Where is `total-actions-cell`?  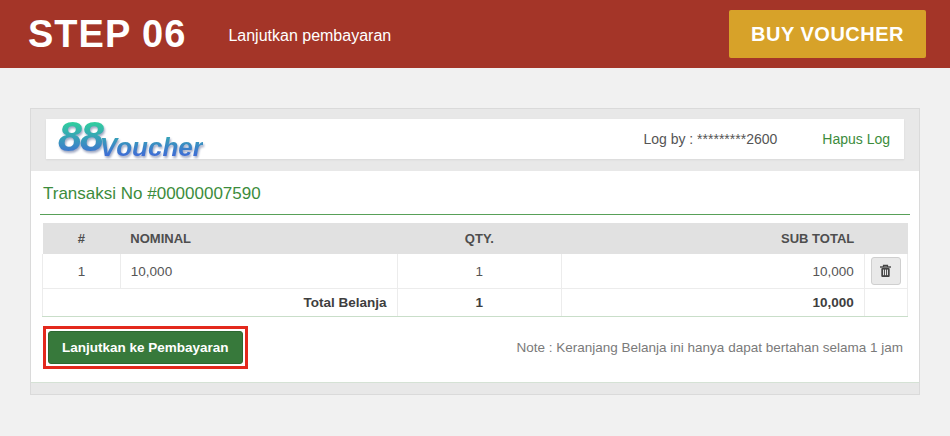 total-actions-cell is located at coordinates (886, 303).